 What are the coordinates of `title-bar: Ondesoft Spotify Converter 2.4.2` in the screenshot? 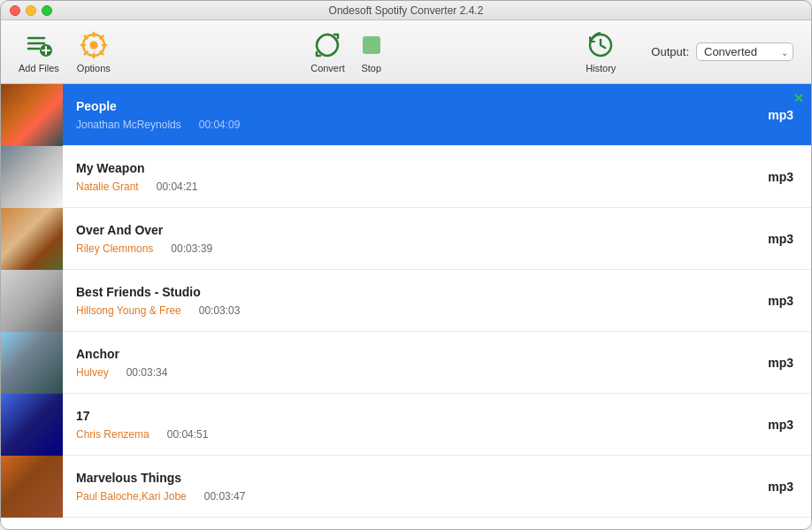 It's located at (406, 11).